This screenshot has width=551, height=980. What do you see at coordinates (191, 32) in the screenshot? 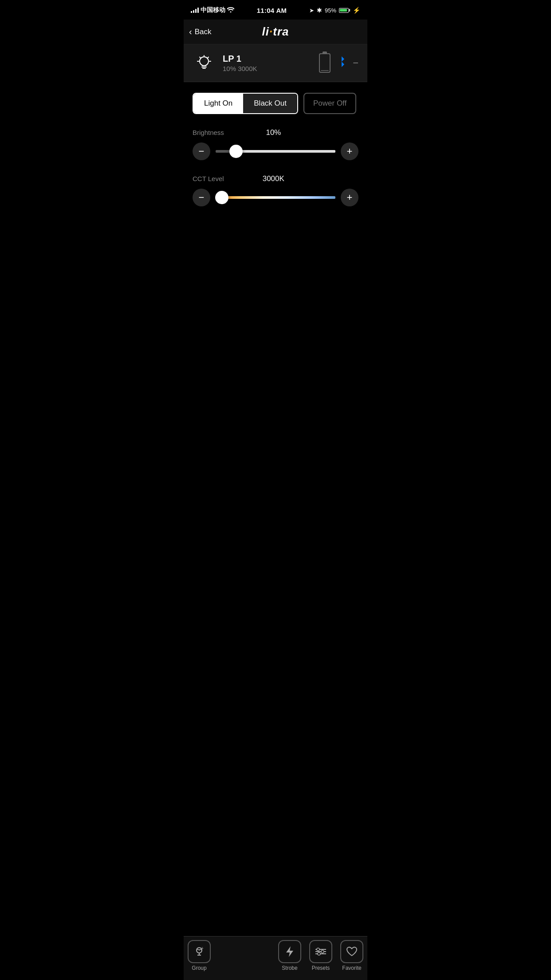
I see `back-chevron-icon: ‹` at bounding box center [191, 32].